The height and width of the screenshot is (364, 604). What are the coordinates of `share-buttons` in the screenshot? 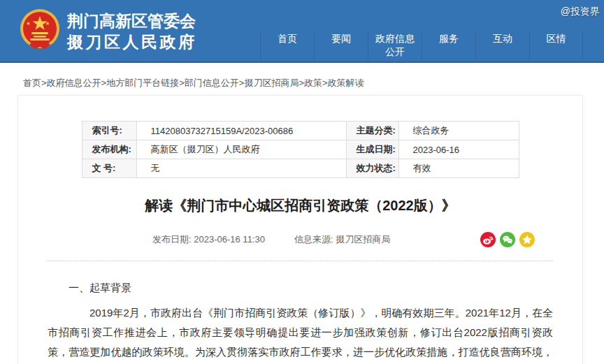 It's located at (508, 240).